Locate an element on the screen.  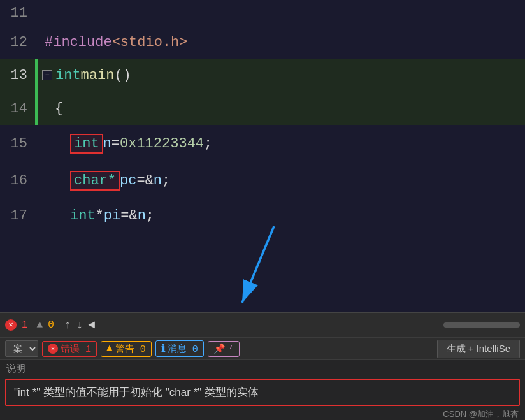
eq-15: = is located at coordinates (116, 144).